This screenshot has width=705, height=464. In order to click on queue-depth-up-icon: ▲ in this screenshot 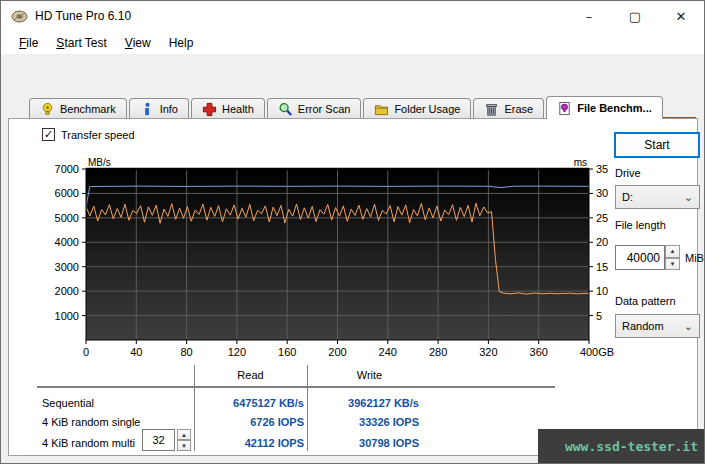, I will do `click(184, 434)`.